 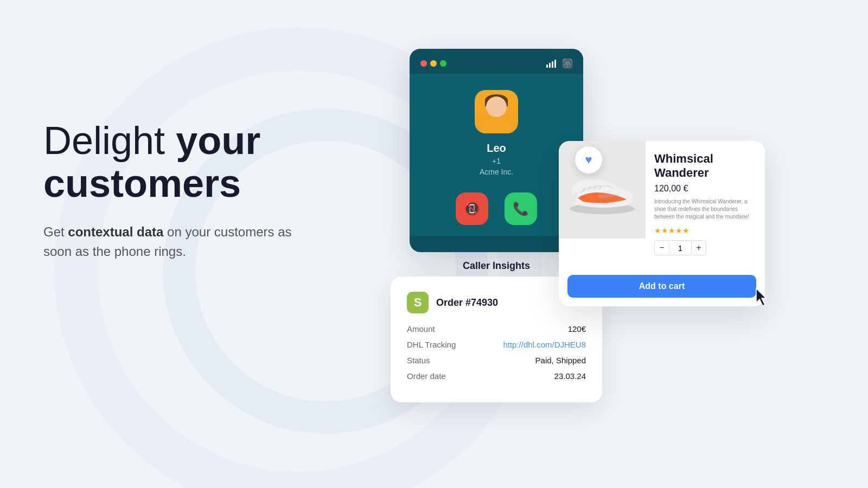 I want to click on order-value-status: Paid, Shipped, so click(x=561, y=360).